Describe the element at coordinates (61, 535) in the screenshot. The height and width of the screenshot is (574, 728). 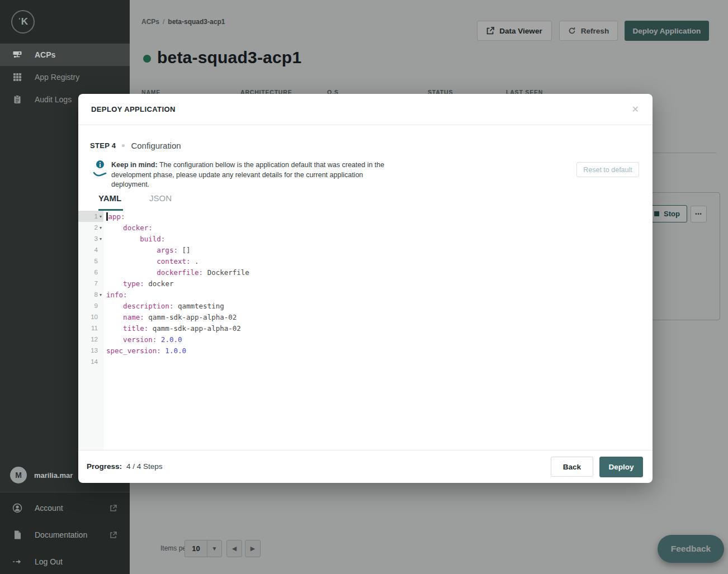
I see `sidebar-link-label: Documentation` at that location.